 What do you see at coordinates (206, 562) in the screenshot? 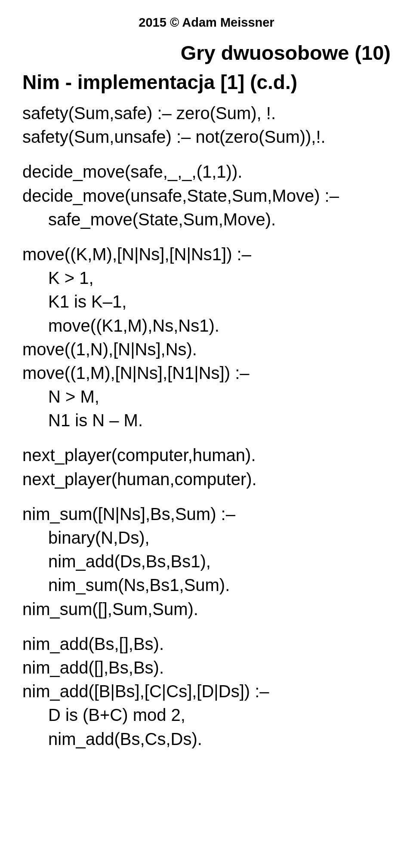
I see `code-line: nim_add(Ds,Bs,Bs1),` at bounding box center [206, 562].